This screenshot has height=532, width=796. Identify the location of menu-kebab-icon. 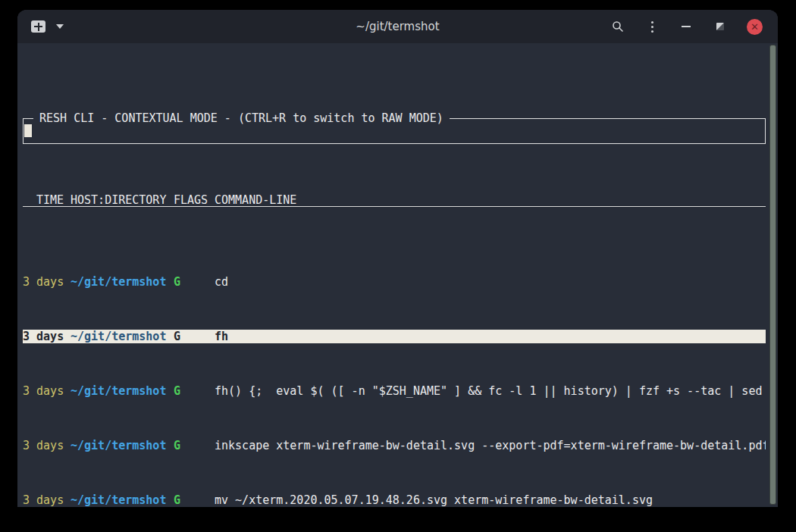
(652, 27).